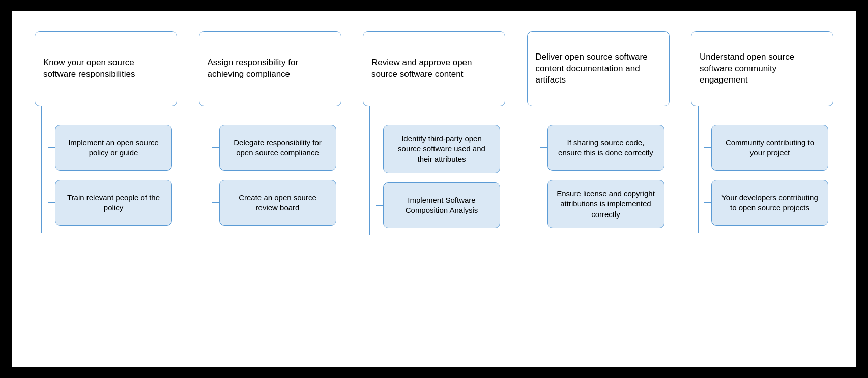 The image size is (868, 378). What do you see at coordinates (434, 133) in the screenshot?
I see `column-3: Review and approve open source software …` at bounding box center [434, 133].